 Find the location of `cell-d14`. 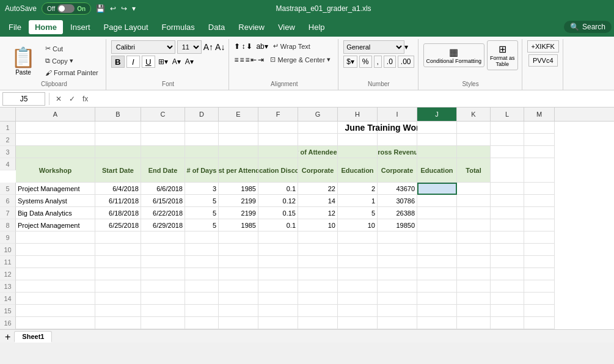

cell-d14 is located at coordinates (202, 299).